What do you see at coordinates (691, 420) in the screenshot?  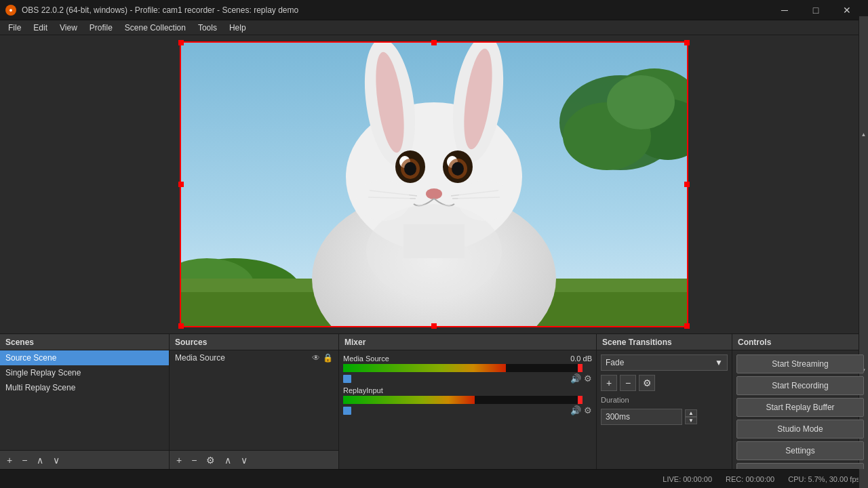 I see `duration-down-button: ▼` at bounding box center [691, 420].